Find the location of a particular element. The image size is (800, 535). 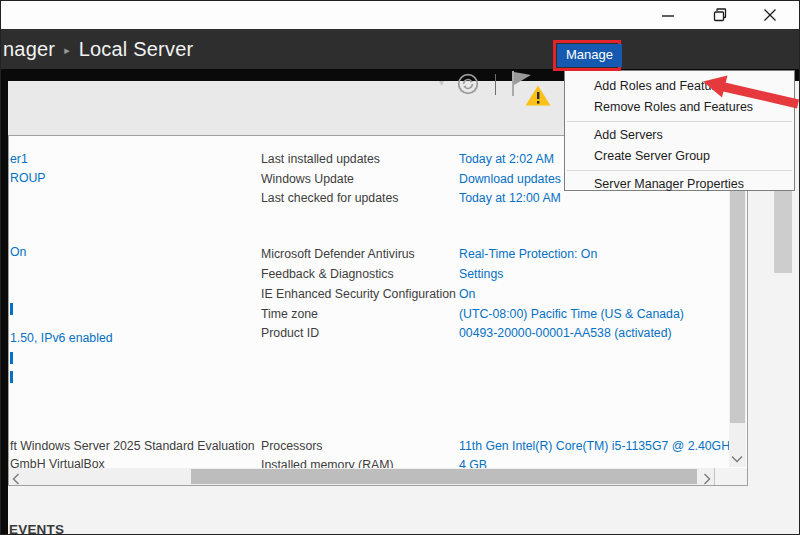

refresh-button is located at coordinates (468, 84).